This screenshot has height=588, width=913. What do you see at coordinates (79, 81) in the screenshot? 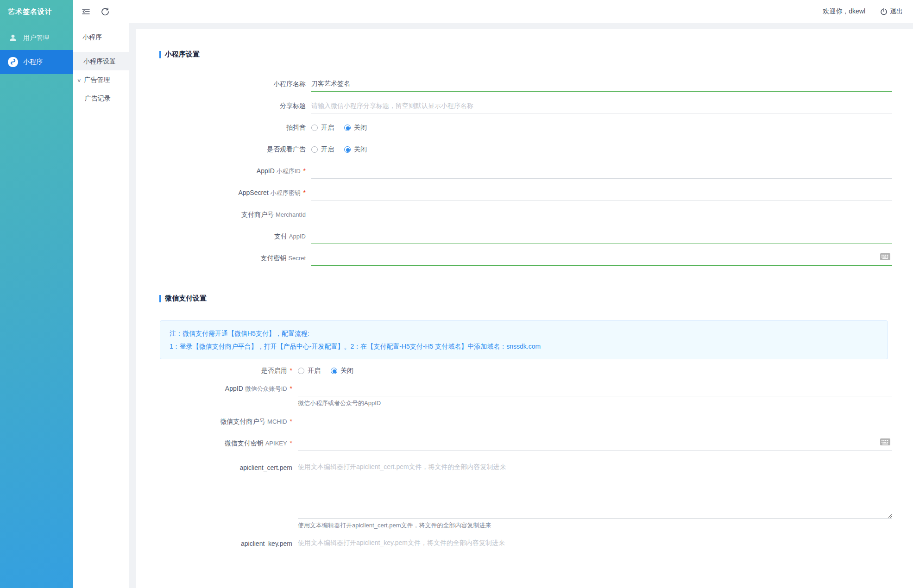
I see `chevron-down-icon: ∨` at bounding box center [79, 81].